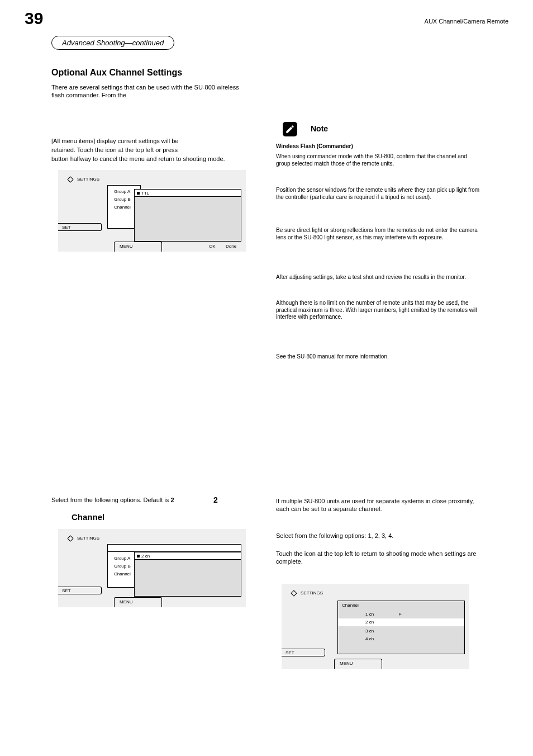  What do you see at coordinates (126, 246) in the screenshot?
I see `menu-a-bottom-stub-label: MENU` at bounding box center [126, 246].